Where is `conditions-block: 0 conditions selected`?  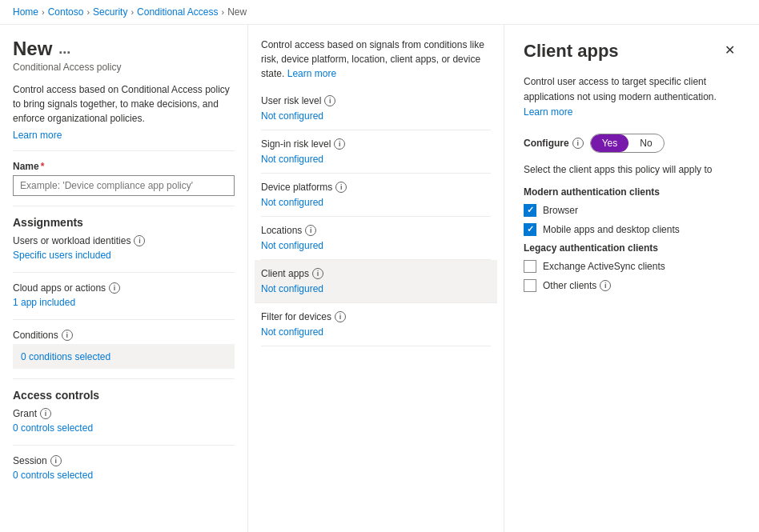
conditions-block: 0 conditions selected is located at coordinates (123, 357).